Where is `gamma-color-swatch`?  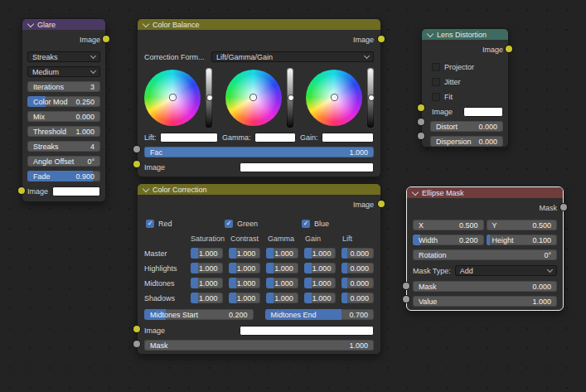 gamma-color-swatch is located at coordinates (275, 138).